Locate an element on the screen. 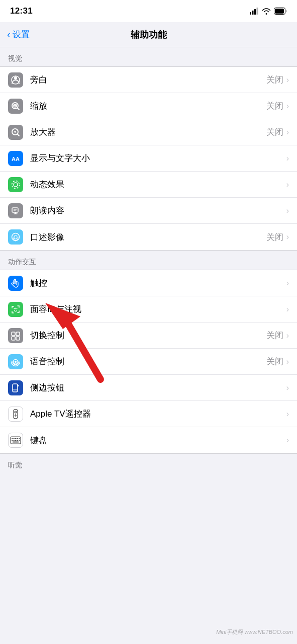 The width and height of the screenshot is (297, 644). motion-chevron: › is located at coordinates (287, 185).